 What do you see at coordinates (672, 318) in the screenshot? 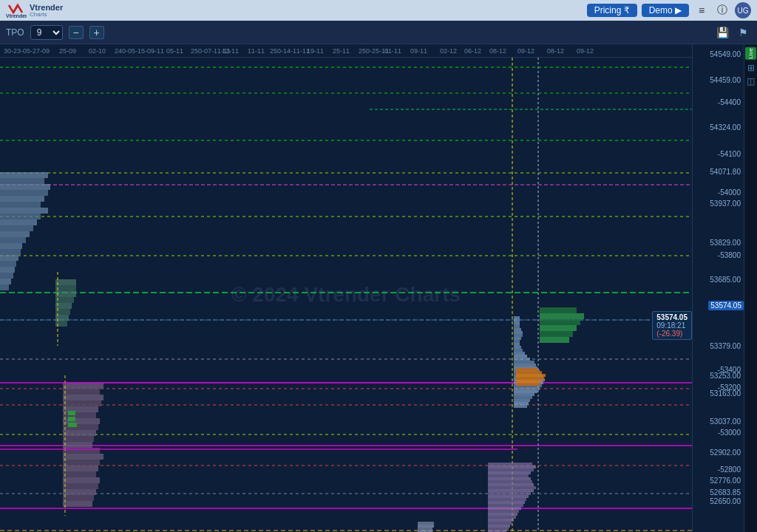
I see `current-price: 53574.05` at bounding box center [672, 318].